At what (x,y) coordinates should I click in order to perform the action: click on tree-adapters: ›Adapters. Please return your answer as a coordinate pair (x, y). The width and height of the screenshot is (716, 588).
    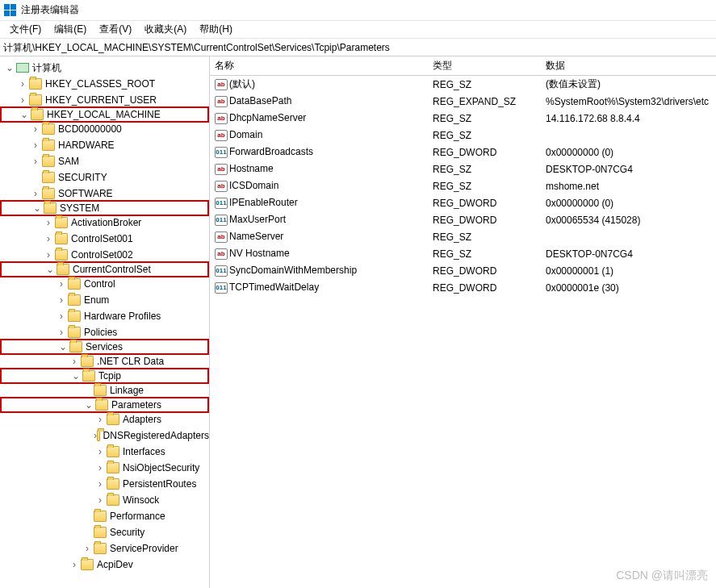
    Looking at the image, I should click on (105, 419).